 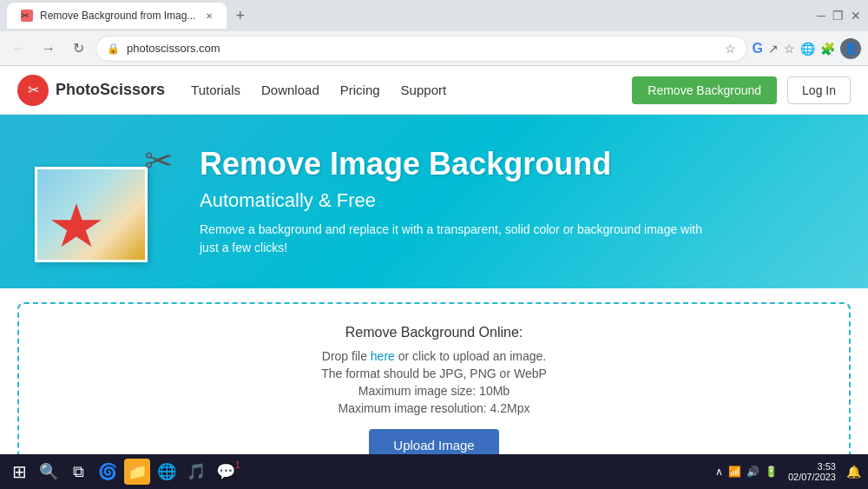 What do you see at coordinates (434, 356) in the screenshot?
I see `upload-drop-hint: Drop file here or click to upload an ima…` at bounding box center [434, 356].